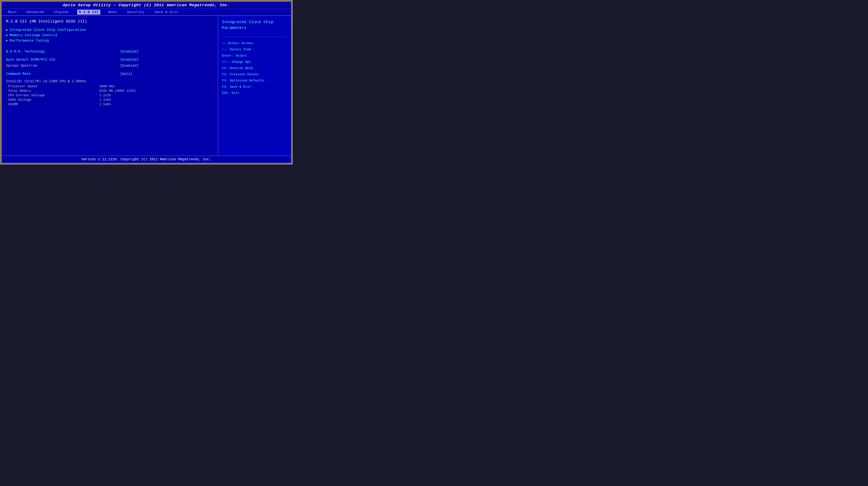 The image size is (868, 486). What do you see at coordinates (167, 74) in the screenshot?
I see `setting-value: [Auto]` at bounding box center [167, 74].